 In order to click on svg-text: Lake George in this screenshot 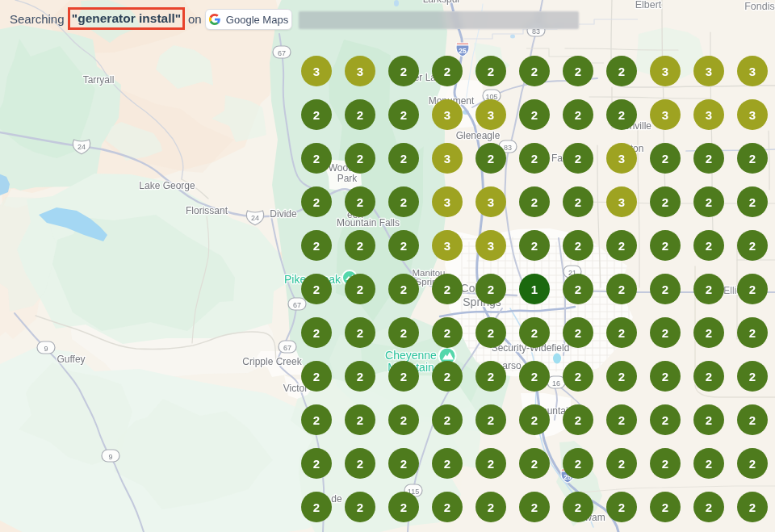, I will do `click(167, 186)`.